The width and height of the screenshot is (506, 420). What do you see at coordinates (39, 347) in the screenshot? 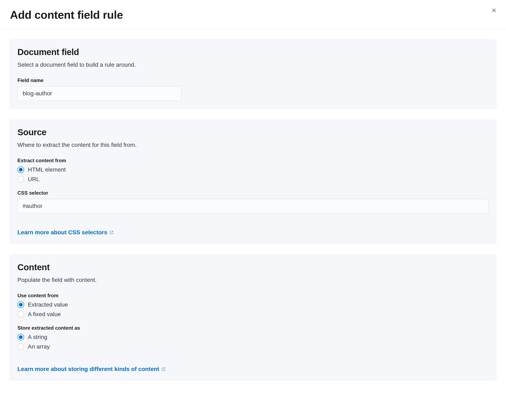
I see `radio-label-array: An array` at bounding box center [39, 347].